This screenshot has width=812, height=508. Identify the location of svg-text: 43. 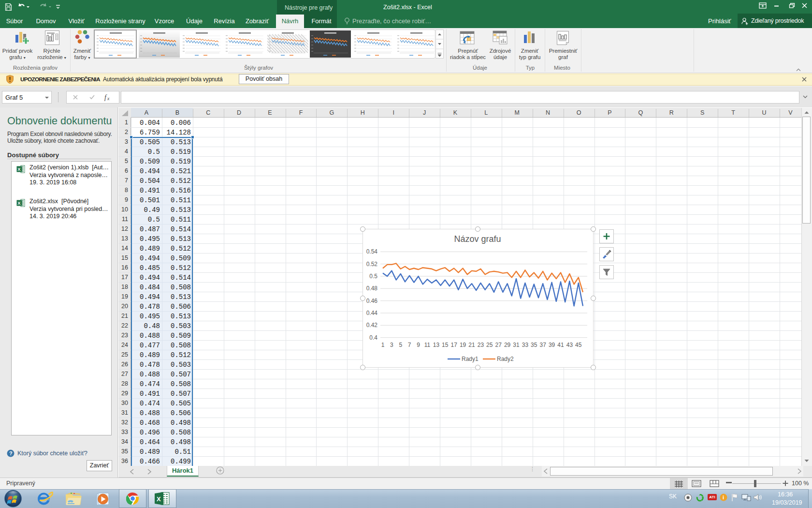
(570, 345).